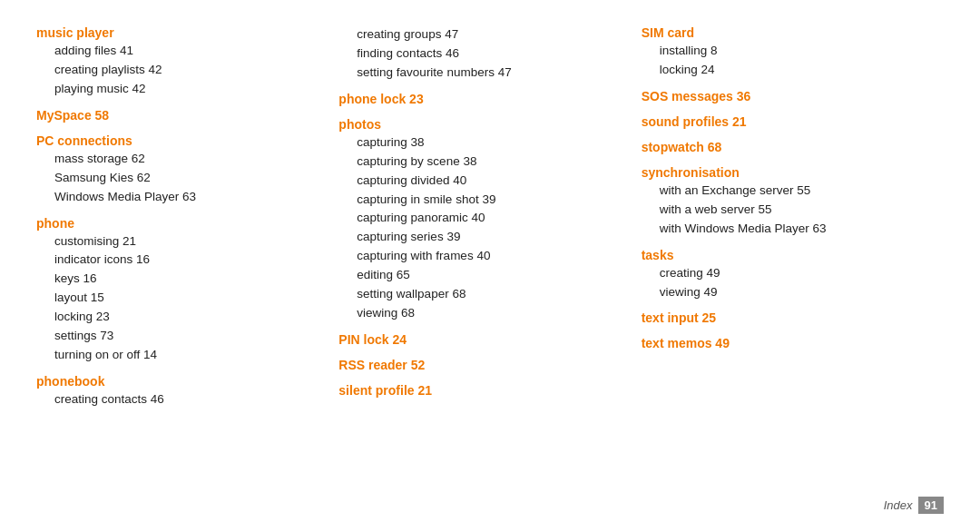 The height and width of the screenshot is (532, 980). I want to click on index-sub-entry: viewing 68, so click(485, 314).